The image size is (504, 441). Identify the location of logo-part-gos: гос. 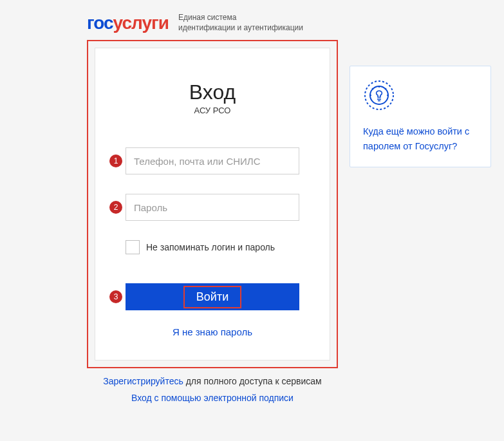
(100, 23).